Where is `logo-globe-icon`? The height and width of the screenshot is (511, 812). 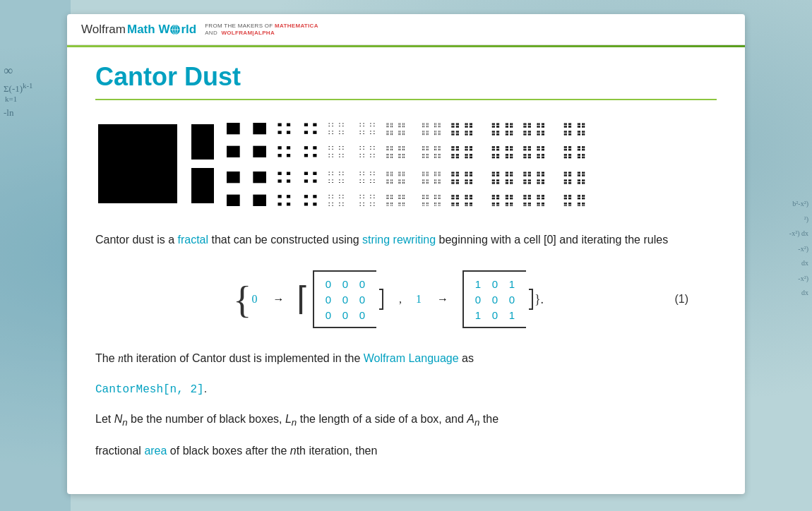 logo-globe-icon is located at coordinates (175, 30).